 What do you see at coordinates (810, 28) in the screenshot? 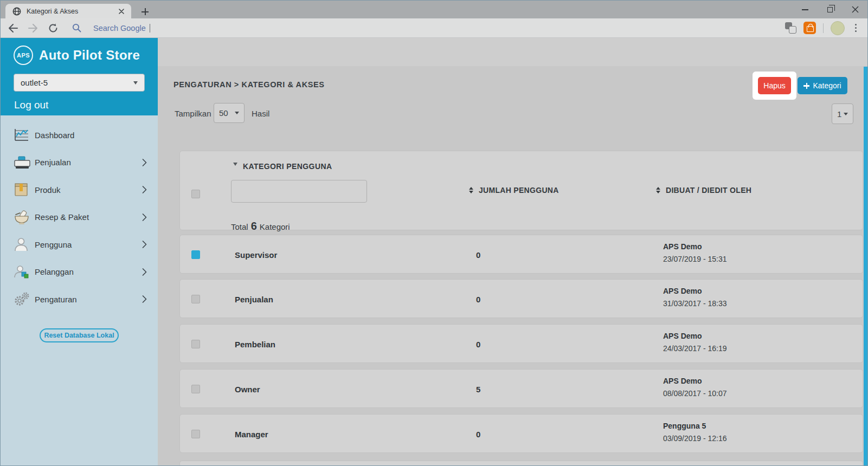
I see `extension-bag-icon` at bounding box center [810, 28].